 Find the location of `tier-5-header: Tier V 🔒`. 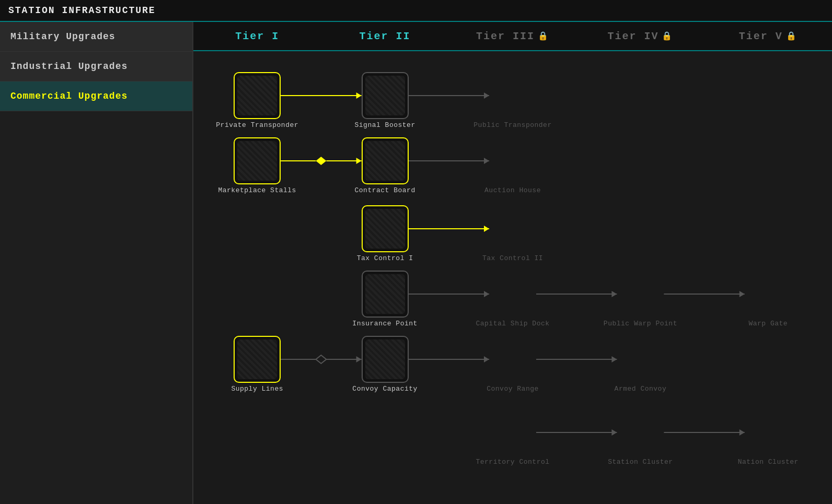

tier-5-header: Tier V 🔒 is located at coordinates (768, 37).